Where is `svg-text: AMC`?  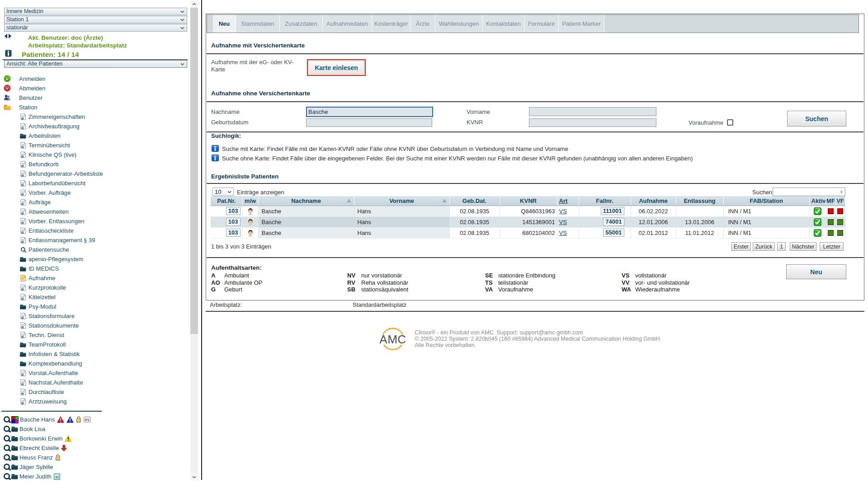 svg-text: AMC is located at coordinates (392, 339).